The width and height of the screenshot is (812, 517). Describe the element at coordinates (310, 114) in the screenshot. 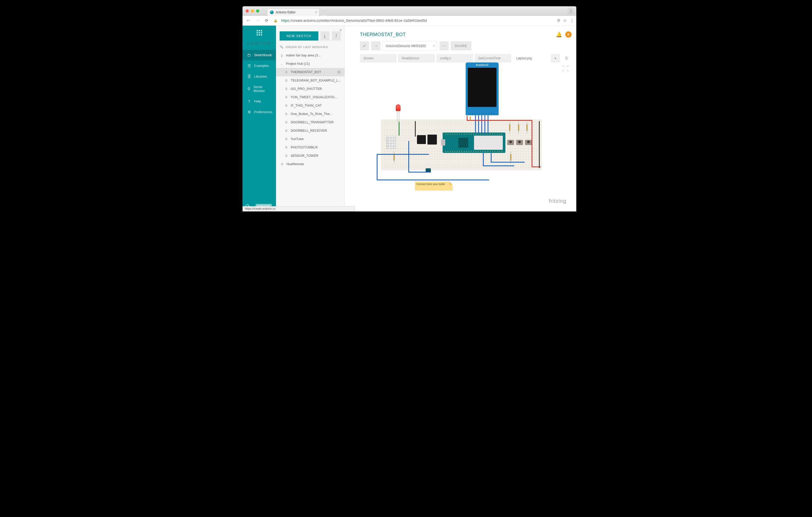

I see `tree-sketch: 🗎One_Button_To_Rule_The...` at that location.